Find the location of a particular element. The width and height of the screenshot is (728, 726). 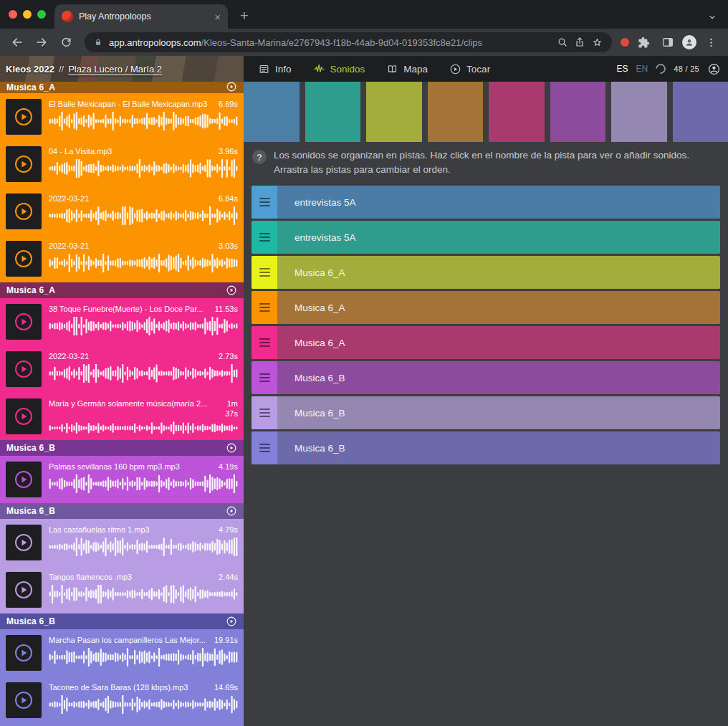

extensions-puzzle-icon is located at coordinates (643, 42).